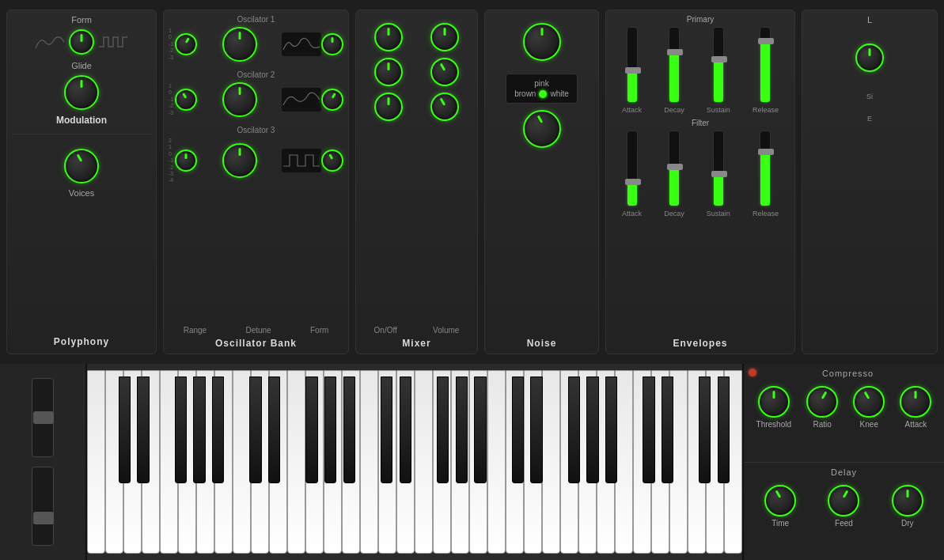 The width and height of the screenshot is (944, 560). I want to click on osc3-form-knob, so click(332, 161).